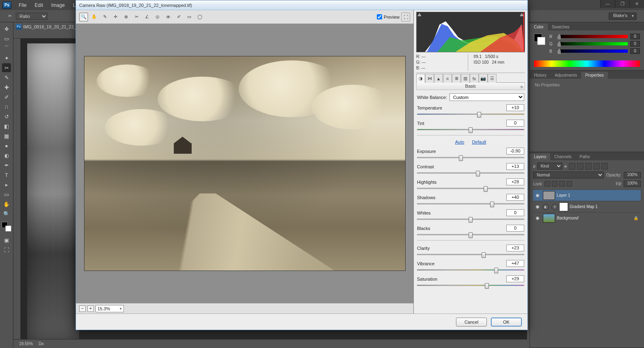 The height and width of the screenshot is (348, 644). Describe the element at coordinates (26, 344) in the screenshot. I see `status-zoom: 19.55%` at that location.